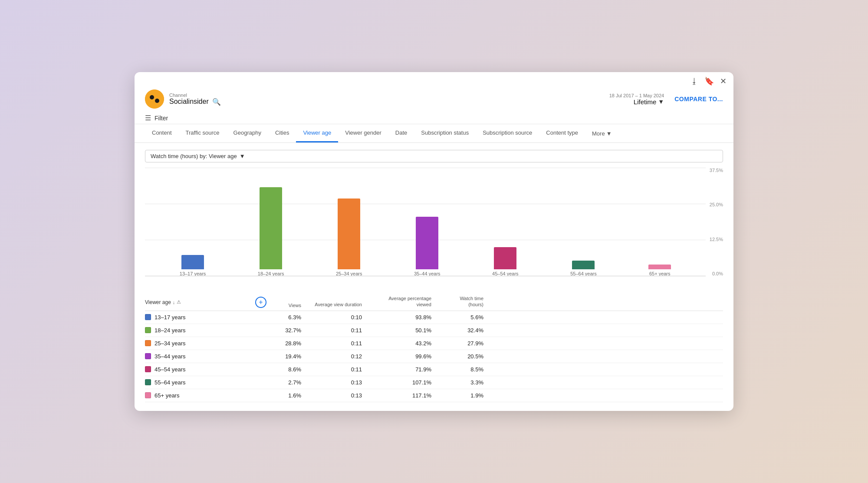 The image size is (868, 483). I want to click on date-range-section: 18 Jul 2017 – 1 May 2024 Lifetime ▼, so click(637, 99).